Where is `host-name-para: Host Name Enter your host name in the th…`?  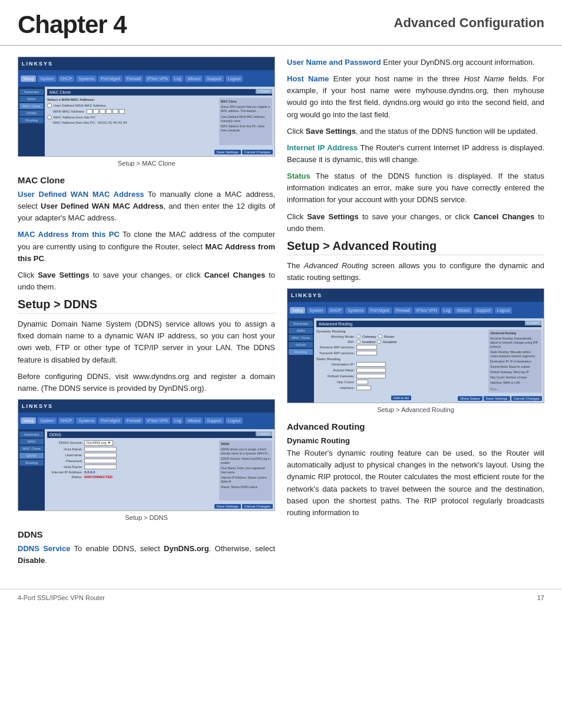
host-name-para: Host Name Enter your host name in the th… is located at coordinates (416, 97).